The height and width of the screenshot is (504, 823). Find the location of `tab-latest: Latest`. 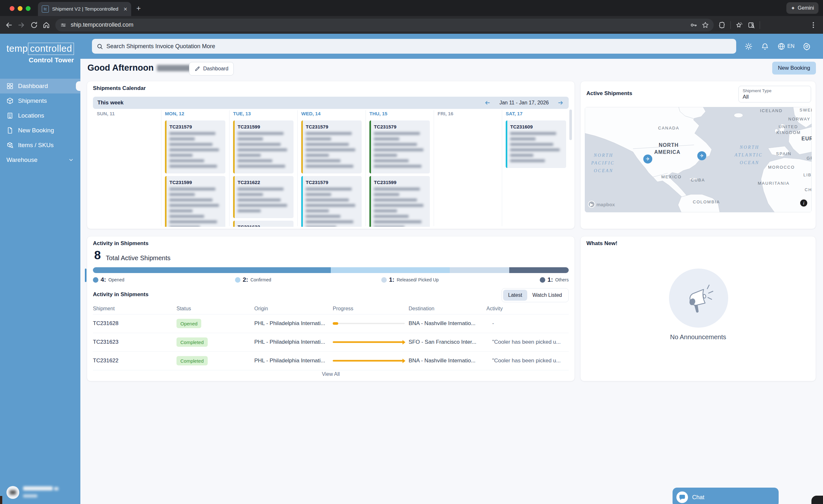

tab-latest: Latest is located at coordinates (515, 295).